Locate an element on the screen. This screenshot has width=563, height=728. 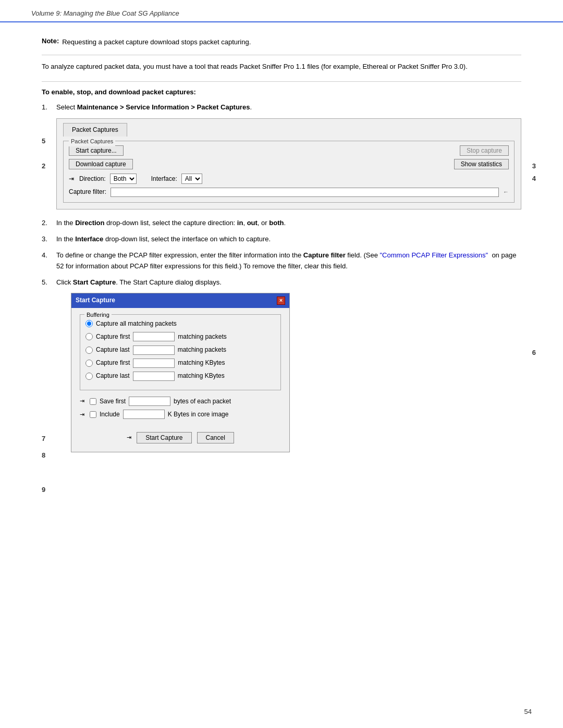
sc-title-text: Start Capture is located at coordinates (95, 300).